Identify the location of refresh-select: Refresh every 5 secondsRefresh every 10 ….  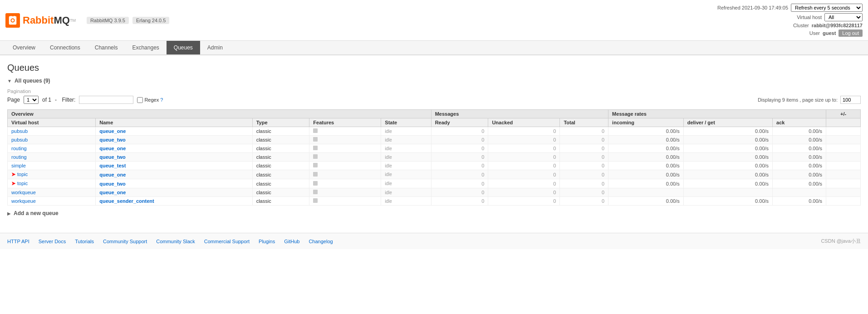
(827, 8).